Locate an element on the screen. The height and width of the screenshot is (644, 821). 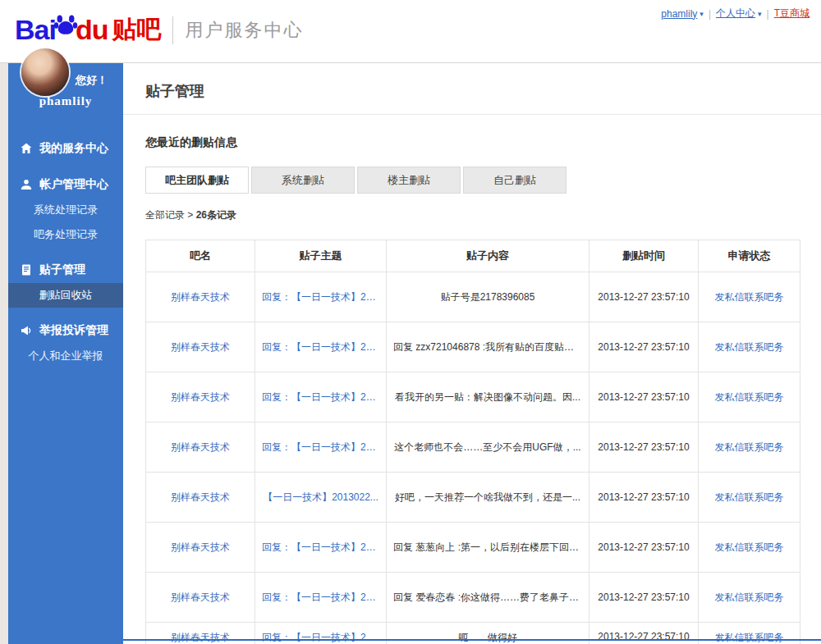
tab: 自己删贴 is located at coordinates (515, 180).